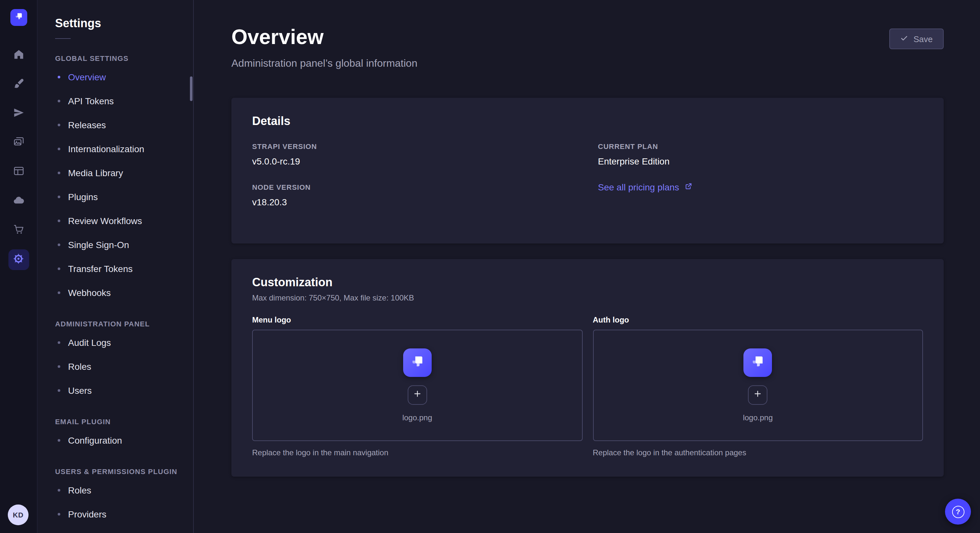 Image resolution: width=980 pixels, height=533 pixels. Describe the element at coordinates (83, 197) in the screenshot. I see `sidebar-item-label: Plugins` at that location.